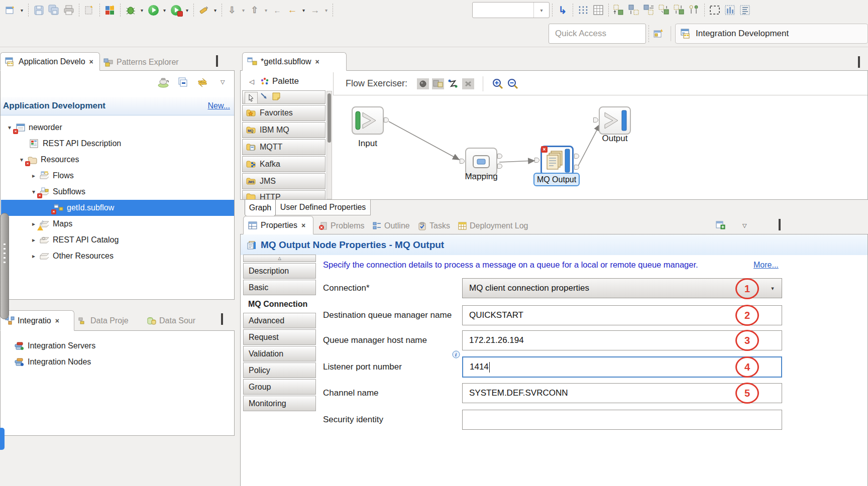 The image size is (868, 486). Describe the element at coordinates (260, 208) in the screenshot. I see `tab-graph: Graph` at that location.